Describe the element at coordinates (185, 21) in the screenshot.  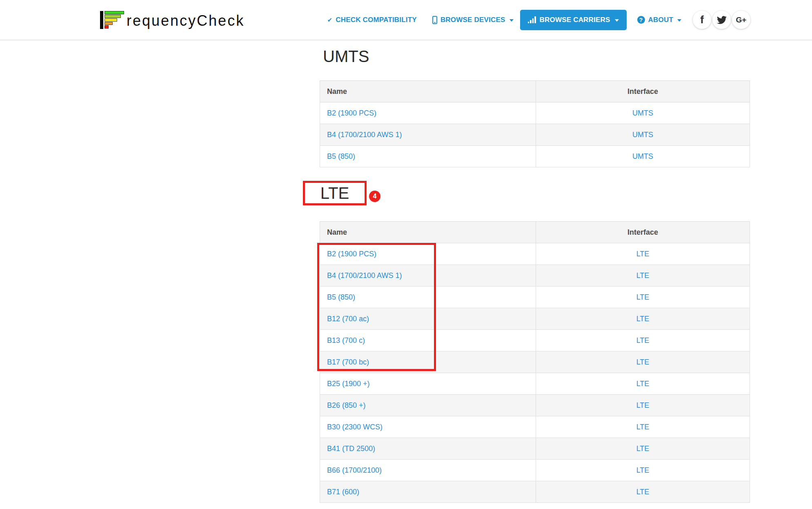
I see `logo-text: requencyCheck` at that location.